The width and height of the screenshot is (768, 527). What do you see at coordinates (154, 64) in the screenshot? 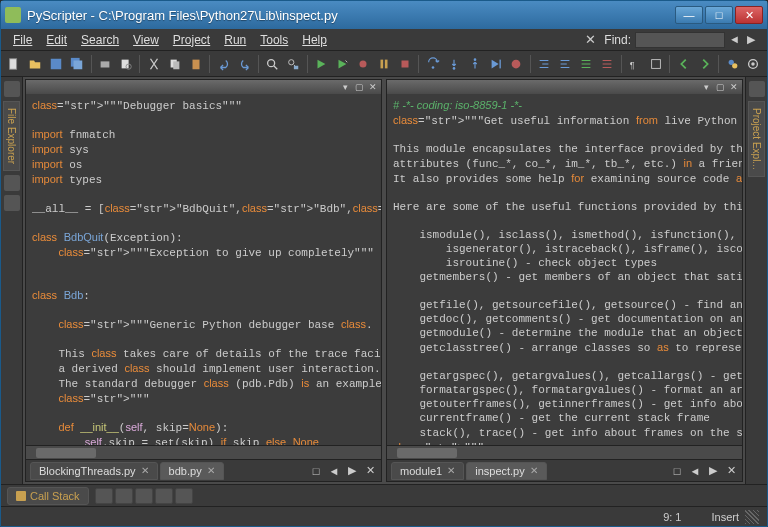
I see `cut-button` at bounding box center [154, 64].